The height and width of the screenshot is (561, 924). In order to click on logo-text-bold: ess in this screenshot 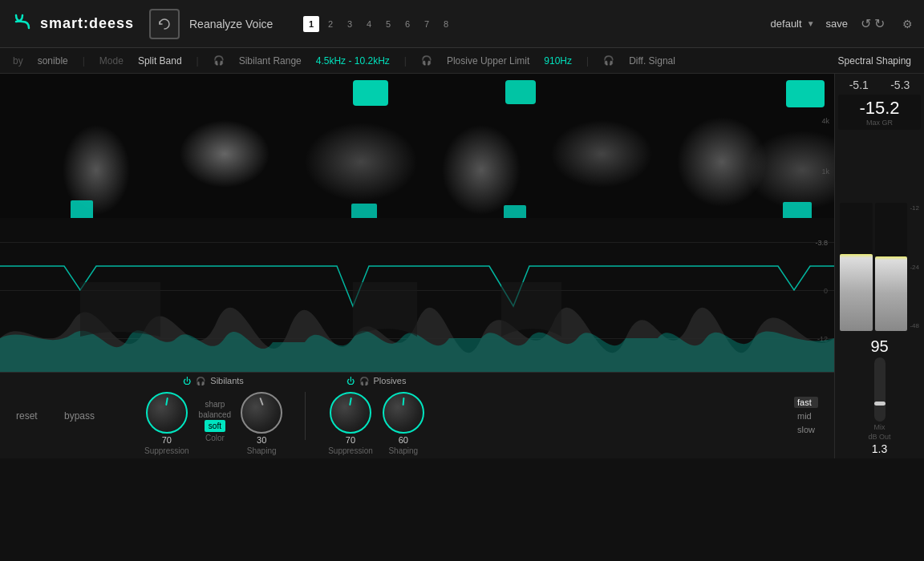, I will do `click(120, 23)`.